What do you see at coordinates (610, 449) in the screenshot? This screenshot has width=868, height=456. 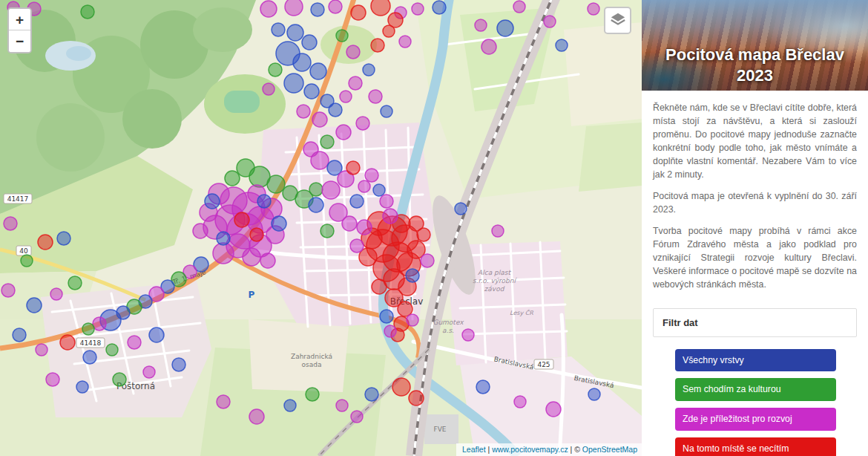 I see `openstreetmap-link: OpenStreetMap` at bounding box center [610, 449].